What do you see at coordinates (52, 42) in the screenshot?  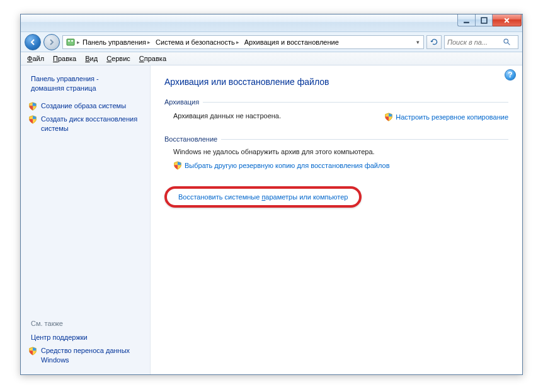 I see `forward-button` at bounding box center [52, 42].